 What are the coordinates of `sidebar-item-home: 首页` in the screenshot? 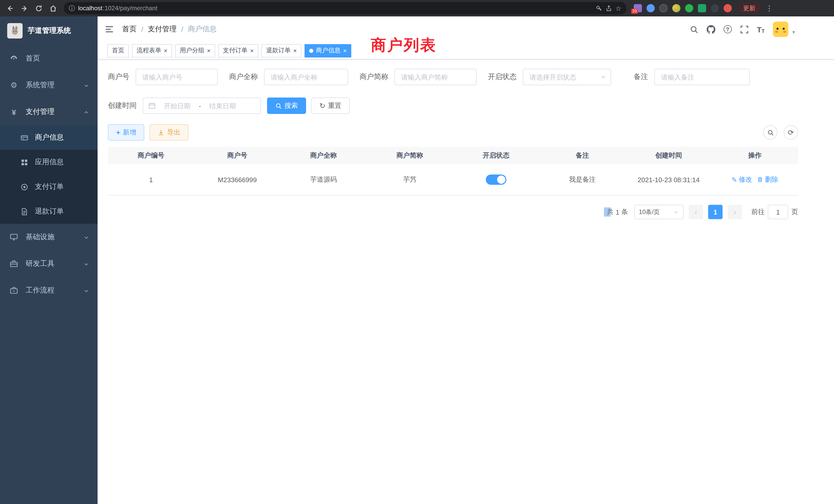 It's located at (49, 59).